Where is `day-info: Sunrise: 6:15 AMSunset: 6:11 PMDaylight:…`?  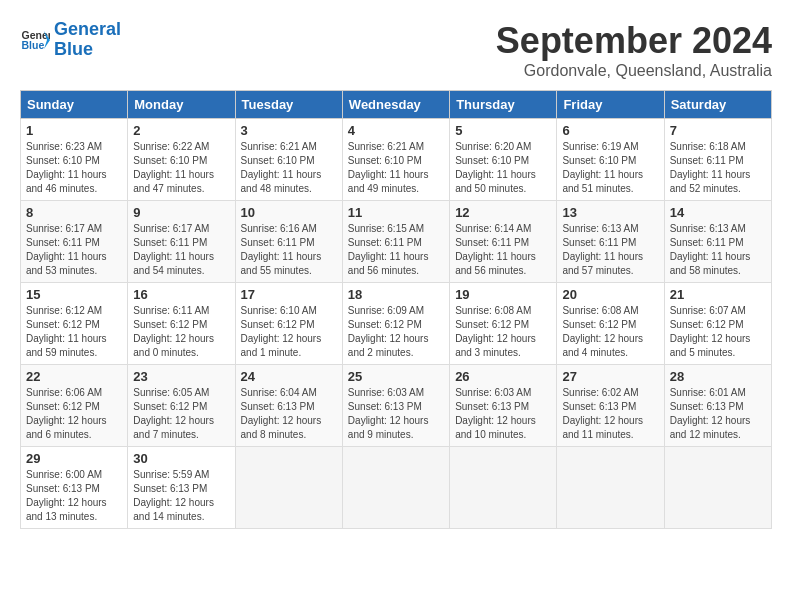
day-info: Sunrise: 6:15 AMSunset: 6:11 PMDaylight:… is located at coordinates (396, 250).